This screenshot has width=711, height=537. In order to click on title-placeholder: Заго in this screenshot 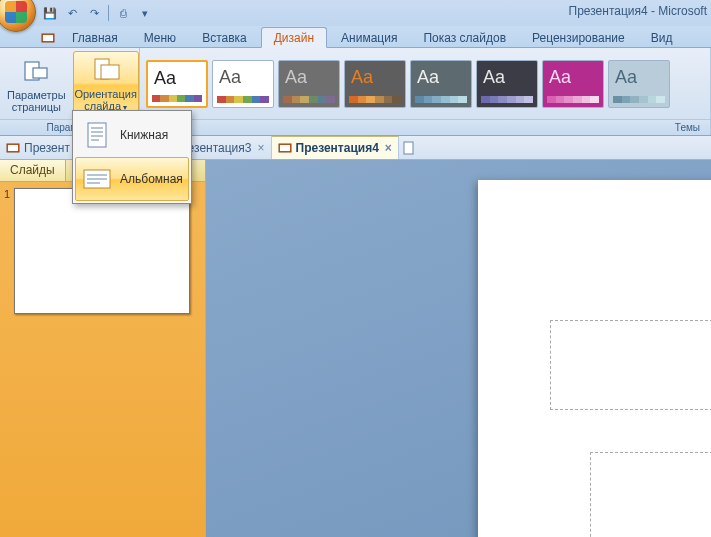, I will do `click(630, 365)`.